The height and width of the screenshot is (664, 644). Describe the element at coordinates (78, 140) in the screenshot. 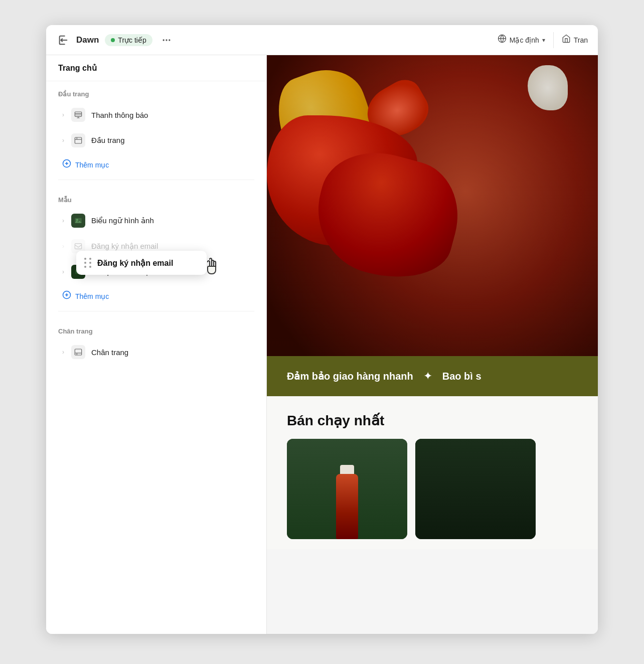

I see `item-icon-dau-trang` at that location.